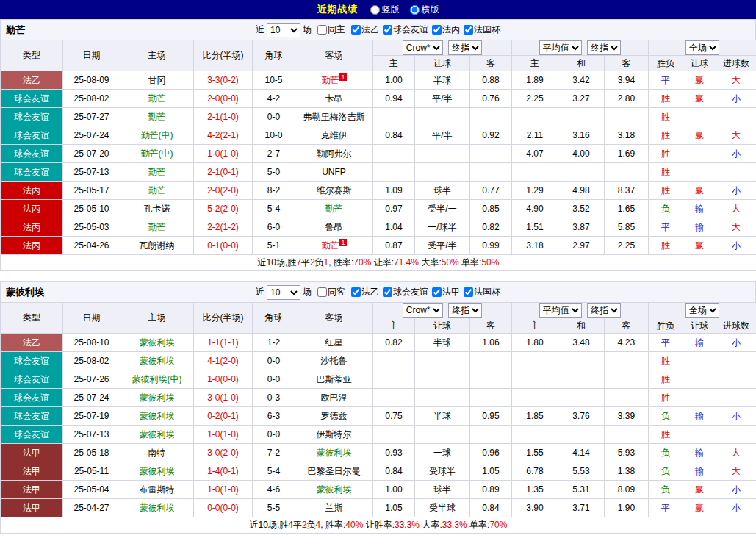 The image size is (756, 538). What do you see at coordinates (334, 508) in the screenshot?
I see `team-name-link: 兰斯` at bounding box center [334, 508].